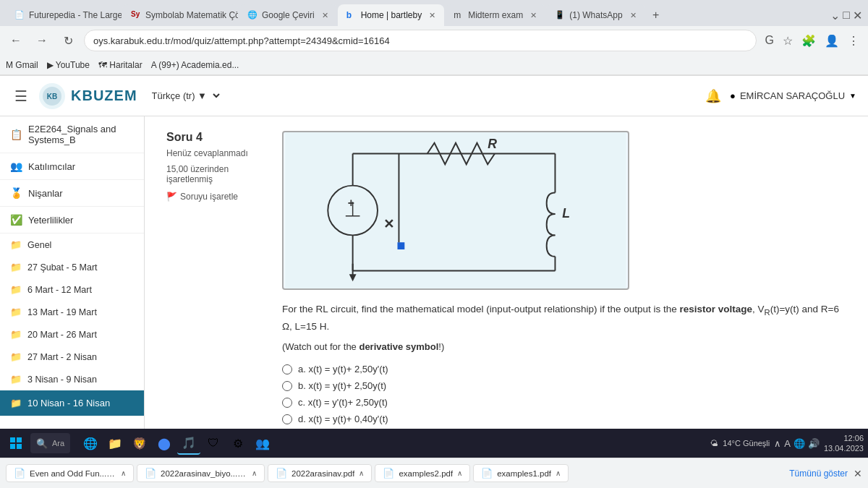 Image resolution: width=868 pixels, height=488 pixels. Describe the element at coordinates (425, 474) in the screenshot. I see `download-name-3: examples2.pdf` at that location.